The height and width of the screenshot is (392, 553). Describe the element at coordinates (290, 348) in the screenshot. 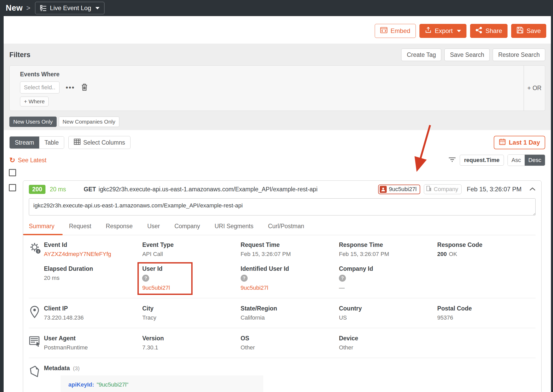

I see `os-value: Other` at that location.